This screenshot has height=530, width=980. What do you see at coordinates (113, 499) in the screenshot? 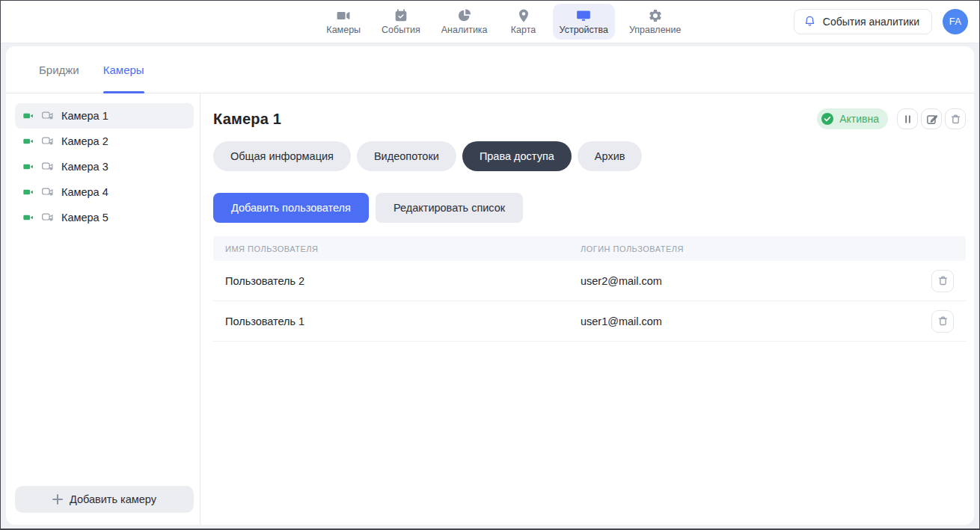
I see `add-camera-label: Добавить камеру` at bounding box center [113, 499].